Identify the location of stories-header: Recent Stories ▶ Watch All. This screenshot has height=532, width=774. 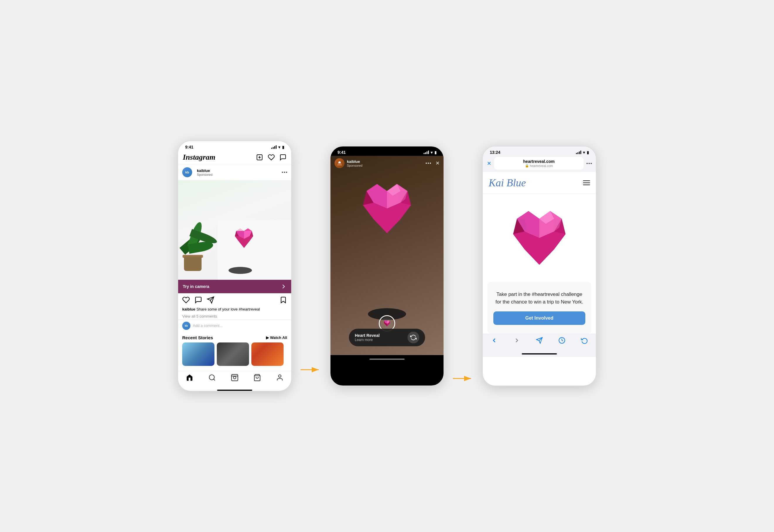
(235, 337).